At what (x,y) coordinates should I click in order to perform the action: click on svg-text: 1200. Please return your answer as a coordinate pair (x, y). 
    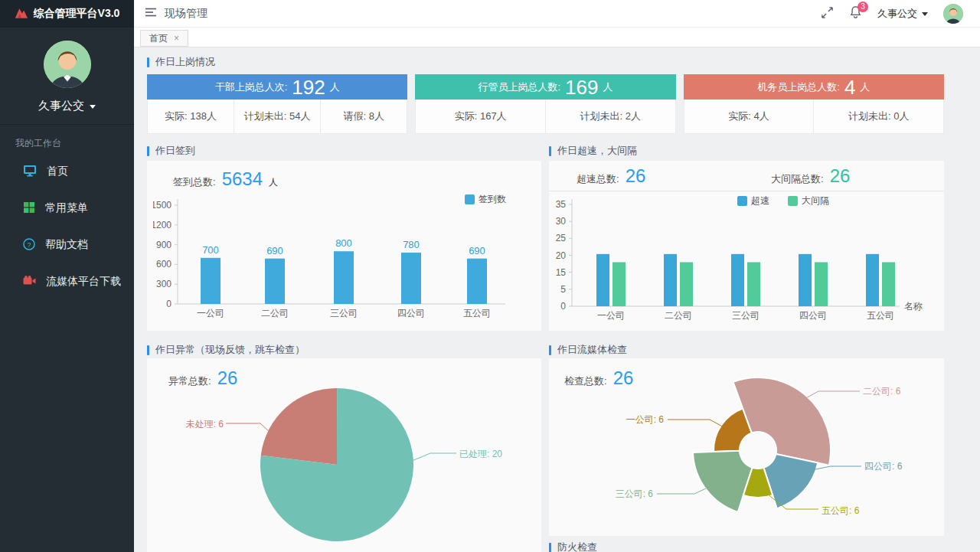
    Looking at the image, I should click on (162, 225).